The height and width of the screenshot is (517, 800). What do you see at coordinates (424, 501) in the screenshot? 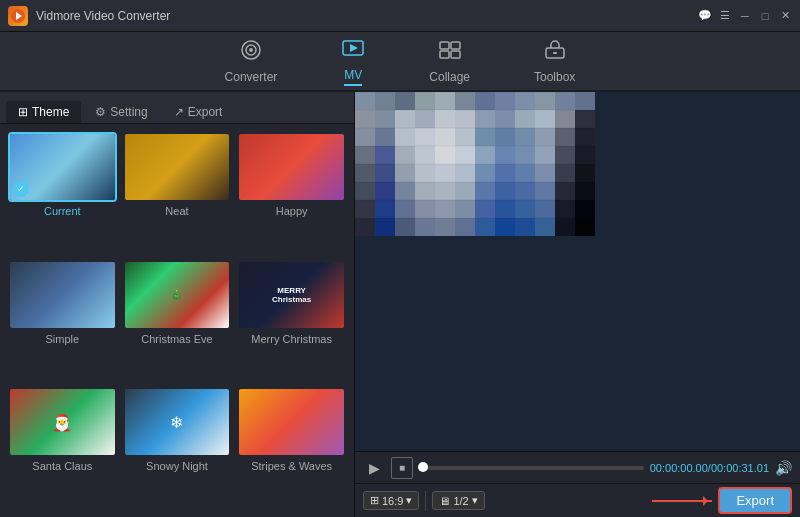
I see `export-left-controls: ⊞ 16:9 ▾ 🖥 1/2 ▾` at bounding box center [424, 501].